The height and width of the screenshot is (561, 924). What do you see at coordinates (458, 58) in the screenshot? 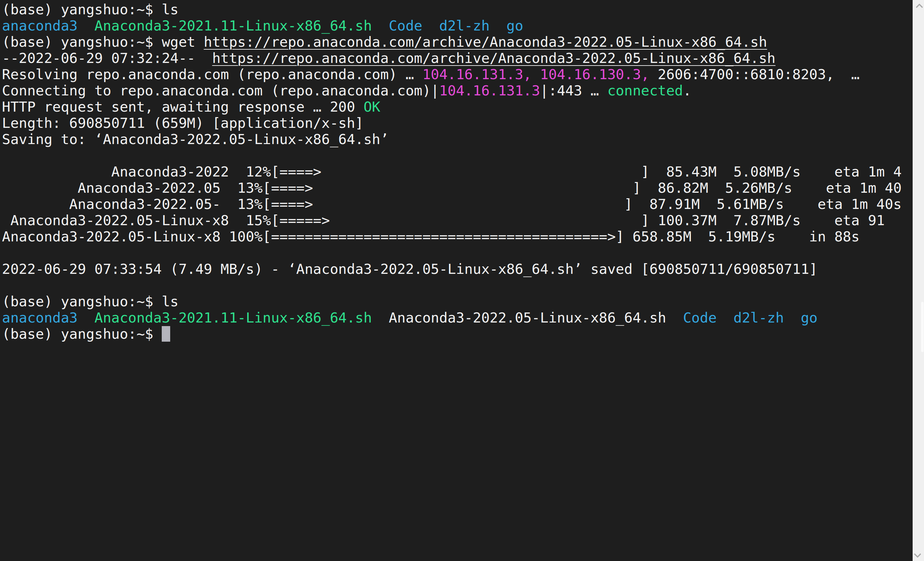
I see `terminal-line: --2022-06-29 07:32:24-- https://repo.ana…` at bounding box center [458, 58].